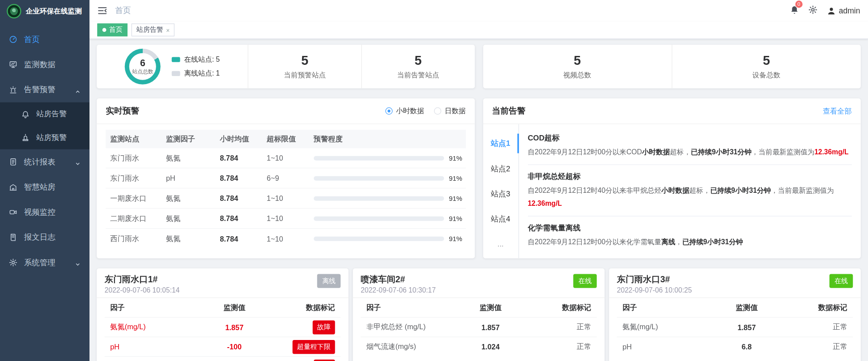  I want to click on sidebar-item-message-log: 报文日志, so click(45, 238).